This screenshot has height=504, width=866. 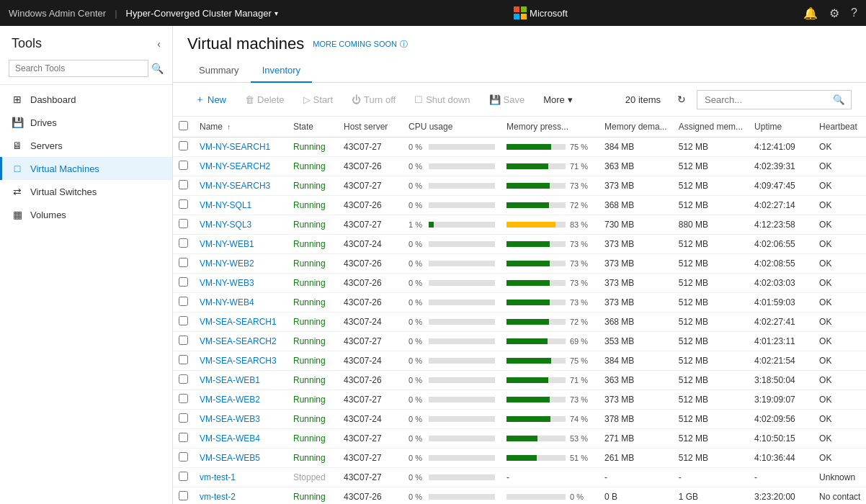 What do you see at coordinates (550, 127) in the screenshot?
I see `col-header-mpress: Memory press...` at bounding box center [550, 127].